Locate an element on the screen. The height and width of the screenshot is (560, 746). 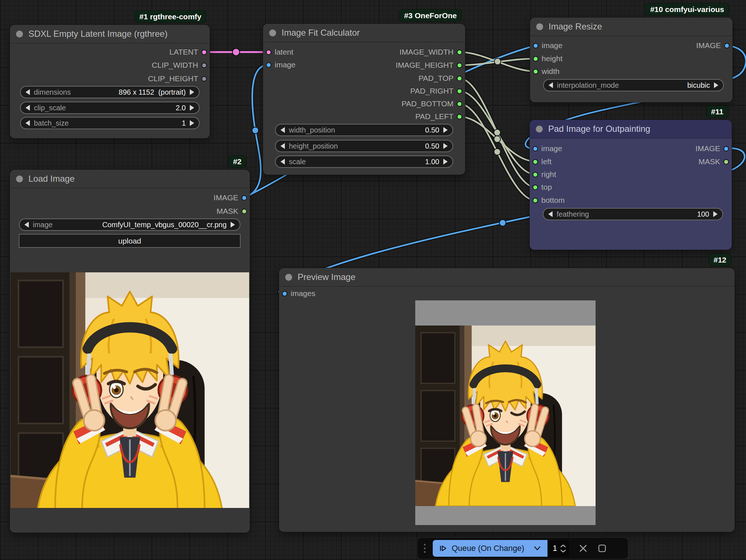
loaded-image-preview is located at coordinates (130, 390).